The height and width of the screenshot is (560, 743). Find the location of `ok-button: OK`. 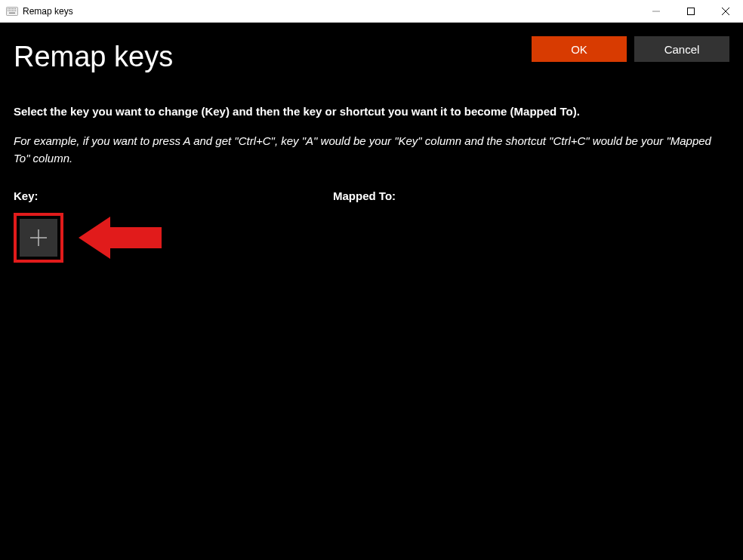

ok-button: OK is located at coordinates (579, 49).